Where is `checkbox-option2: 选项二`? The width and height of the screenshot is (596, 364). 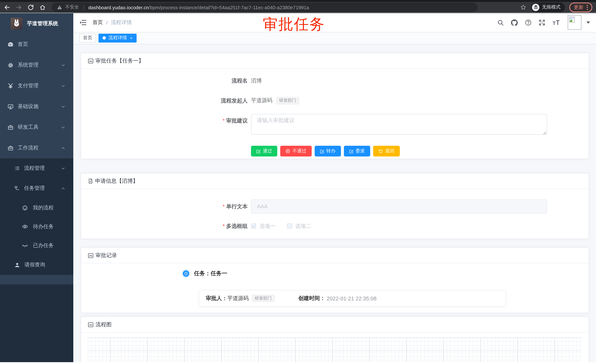
checkbox-option2: 选项二 is located at coordinates (299, 226).